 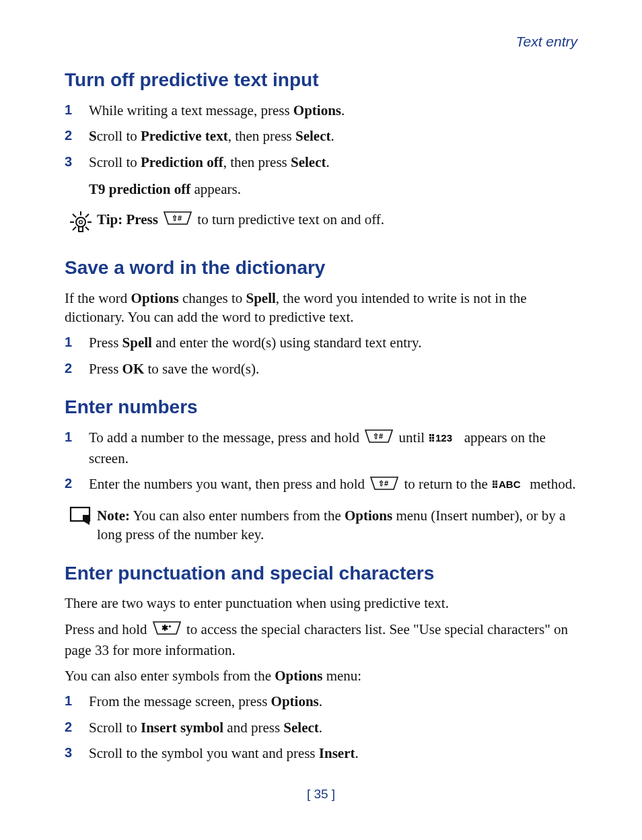 I want to click on paragraph: Press and hold to access the special cha…, so click(x=321, y=639).